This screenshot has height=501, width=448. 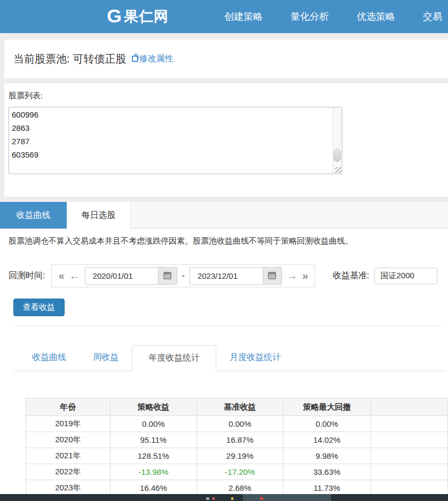 What do you see at coordinates (135, 59) in the screenshot?
I see `edit-pencil-icon` at bounding box center [135, 59].